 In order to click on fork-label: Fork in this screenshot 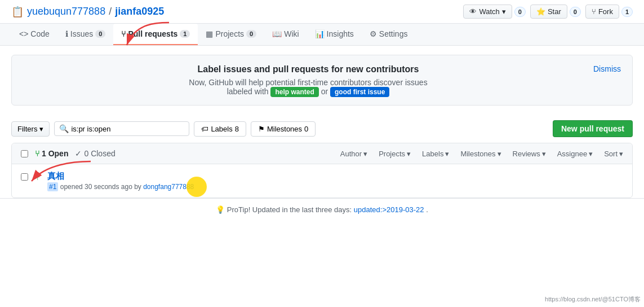, I will do `click(606, 11)`.